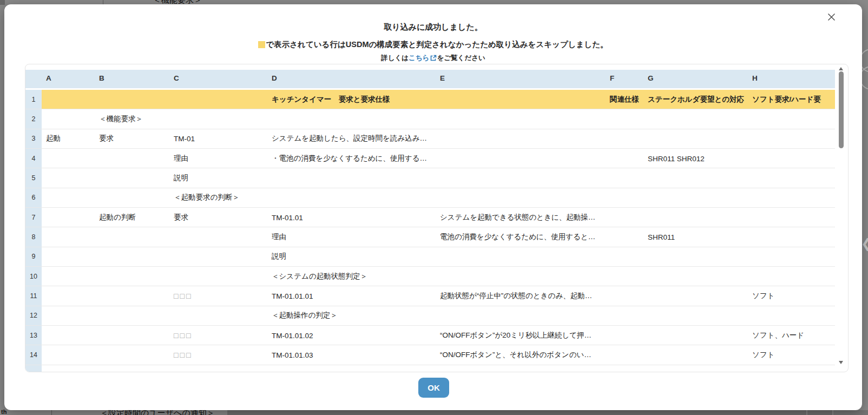  Describe the element at coordinates (34, 276) in the screenshot. I see `row-number: 10` at that location.